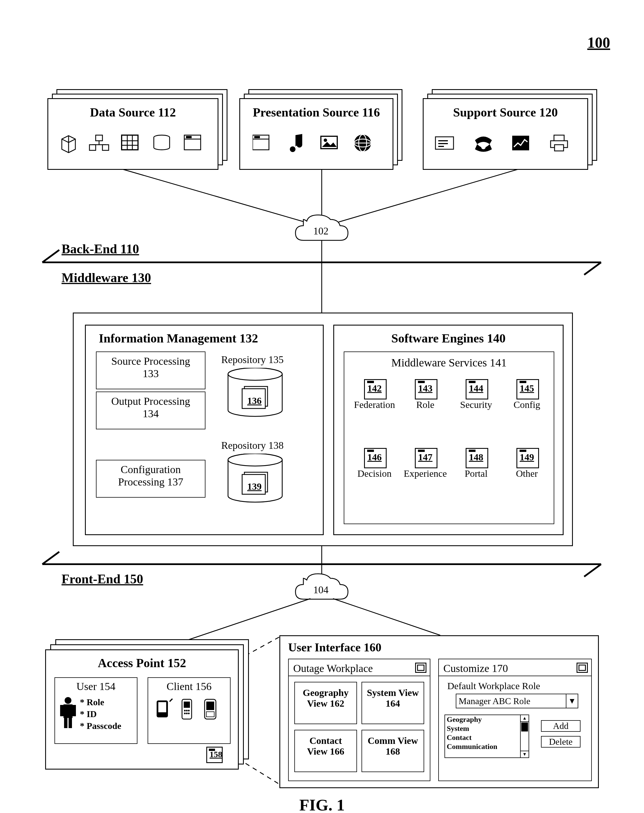 The width and height of the screenshot is (644, 813). What do you see at coordinates (483, 738) in the screenshot?
I see `list-item-contact: Contact` at bounding box center [483, 738].